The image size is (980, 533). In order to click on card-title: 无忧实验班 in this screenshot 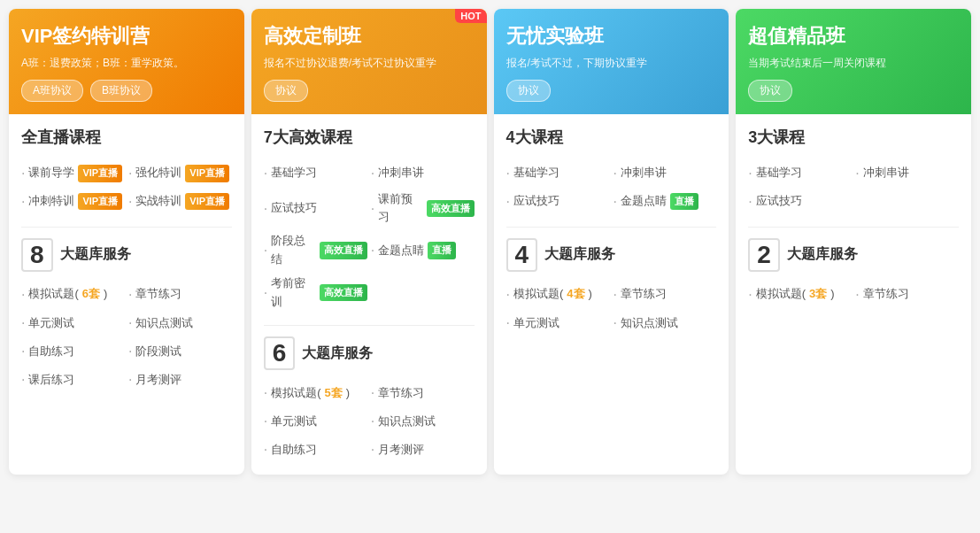, I will do `click(612, 36)`.